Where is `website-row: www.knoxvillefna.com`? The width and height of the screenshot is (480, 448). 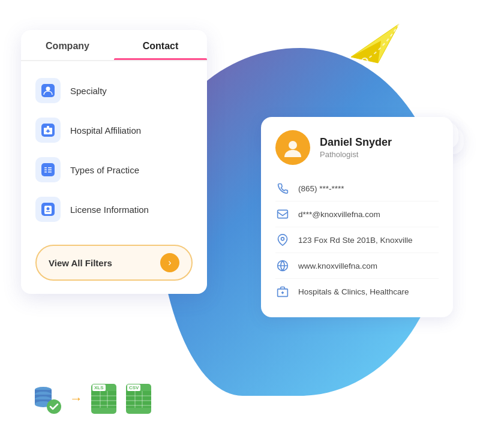
website-row: www.knoxvillefna.com is located at coordinates (357, 266).